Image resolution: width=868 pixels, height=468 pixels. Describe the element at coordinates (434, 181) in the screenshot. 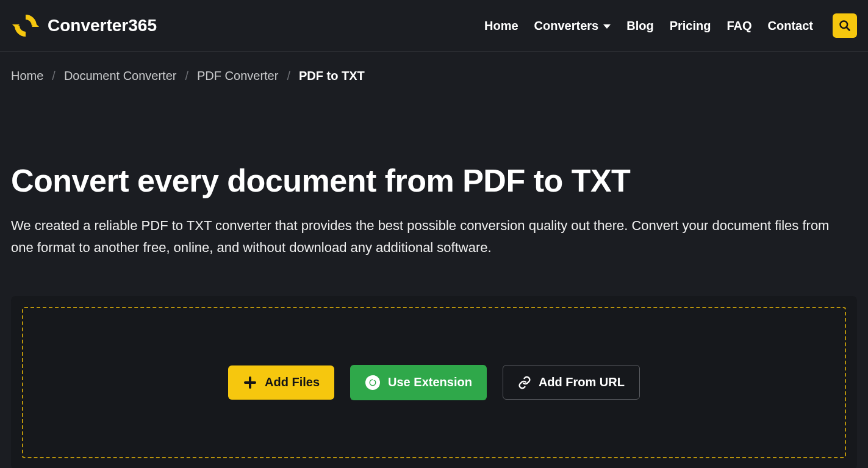

I see `page-title: Convert every document from PDF to TXT` at that location.